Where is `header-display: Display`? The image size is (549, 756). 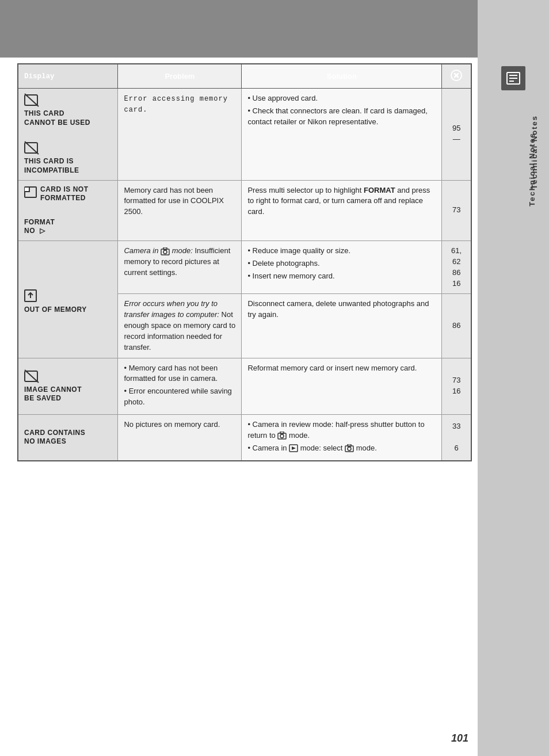 header-display: Display is located at coordinates (68, 76).